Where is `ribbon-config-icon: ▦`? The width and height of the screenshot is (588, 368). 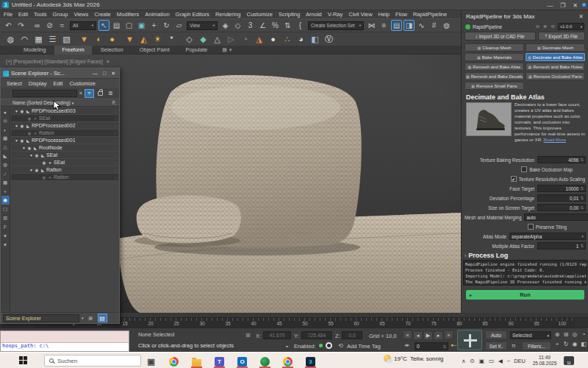
ribbon-config-icon: ▦ is located at coordinates (225, 50).